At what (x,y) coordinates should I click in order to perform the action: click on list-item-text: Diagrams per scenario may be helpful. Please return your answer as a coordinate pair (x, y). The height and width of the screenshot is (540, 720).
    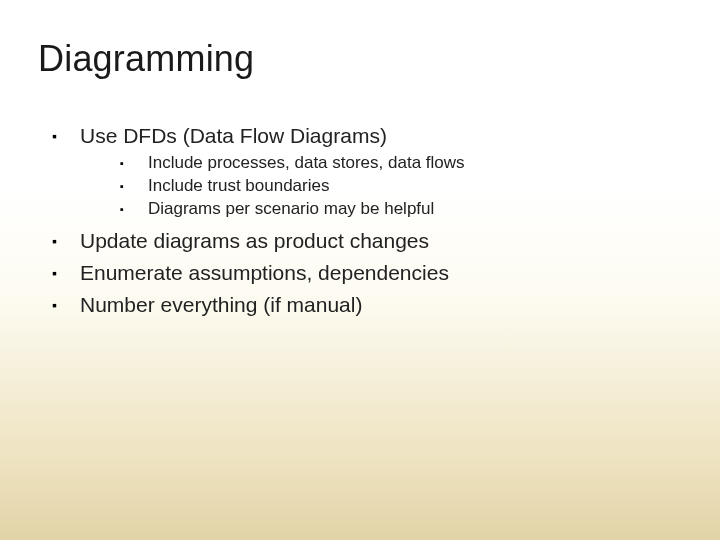
    Looking at the image, I should click on (291, 209).